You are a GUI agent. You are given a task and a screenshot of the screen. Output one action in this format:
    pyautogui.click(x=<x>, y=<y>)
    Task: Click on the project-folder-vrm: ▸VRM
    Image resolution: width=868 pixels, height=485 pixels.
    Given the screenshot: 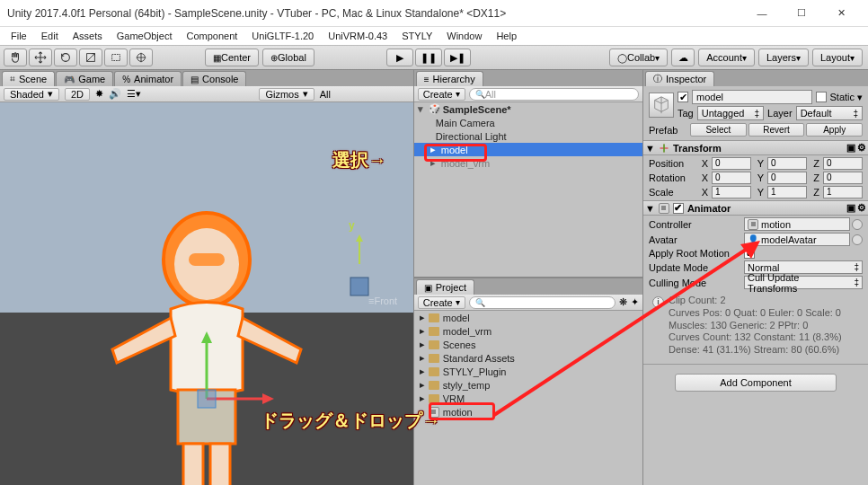 What is the action you would take?
    pyautogui.click(x=528, y=399)
    